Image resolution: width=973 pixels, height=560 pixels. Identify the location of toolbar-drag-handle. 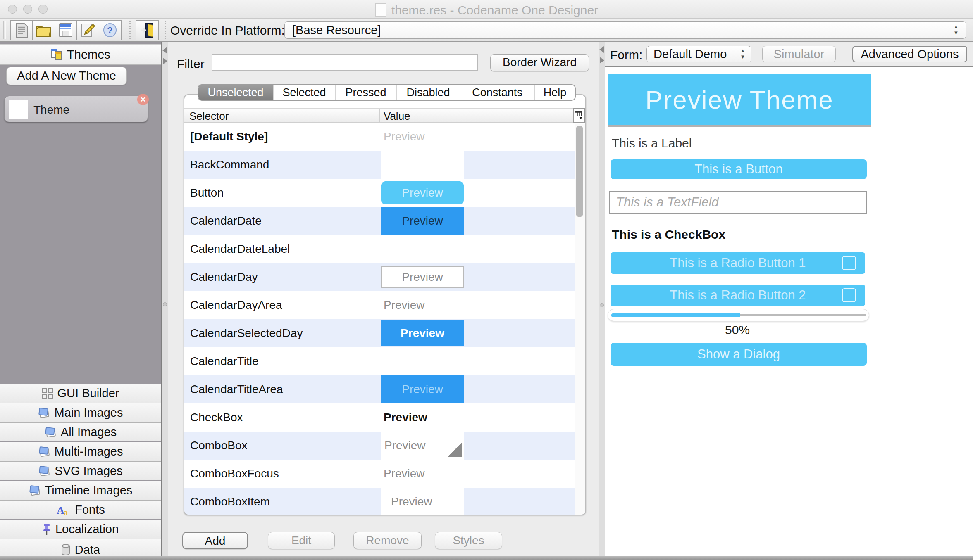
(5, 30).